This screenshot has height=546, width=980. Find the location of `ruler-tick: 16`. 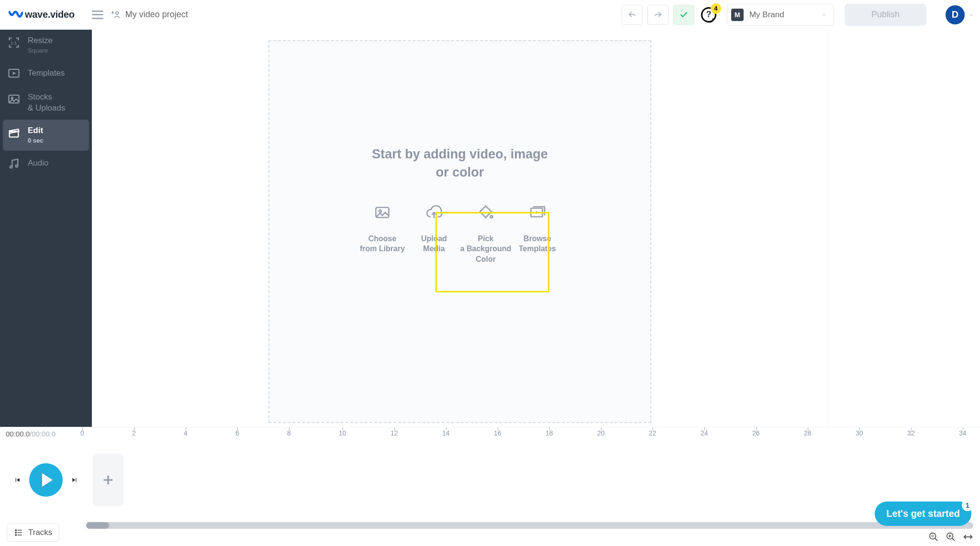

ruler-tick: 16 is located at coordinates (498, 433).